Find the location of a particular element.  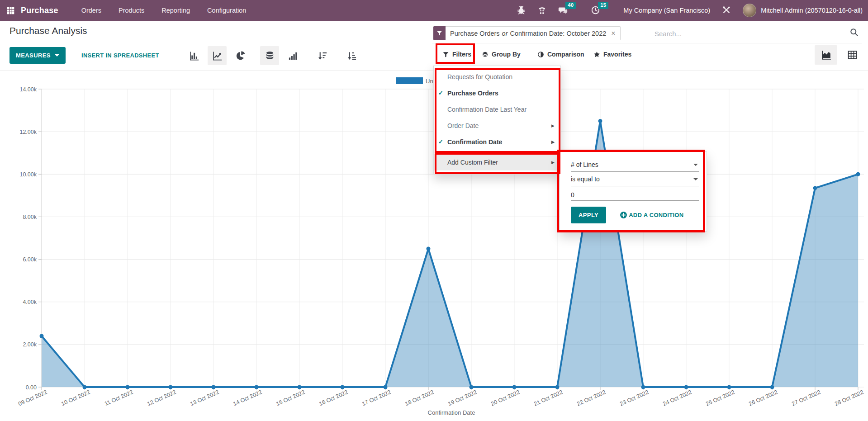

filters-dropdown-menu: Requests for Quotation✓Purchase OrdersCo… is located at coordinates (497, 120).